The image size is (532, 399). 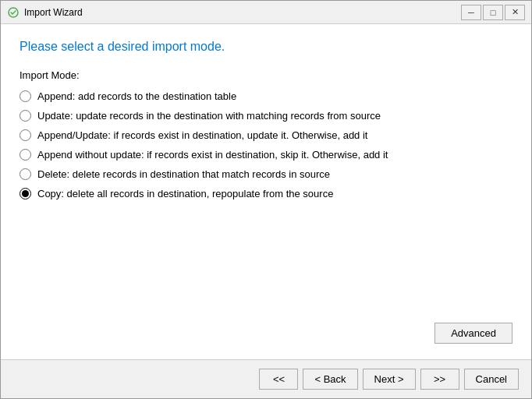 What do you see at coordinates (243, 12) in the screenshot?
I see `window-title: Import Wizard` at bounding box center [243, 12].